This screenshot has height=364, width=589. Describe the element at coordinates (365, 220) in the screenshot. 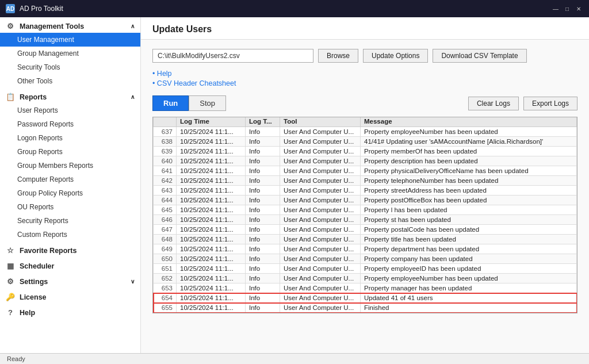

I see `table-row: 64610/25/2024 11:1...InfoUser And Comput…` at that location.